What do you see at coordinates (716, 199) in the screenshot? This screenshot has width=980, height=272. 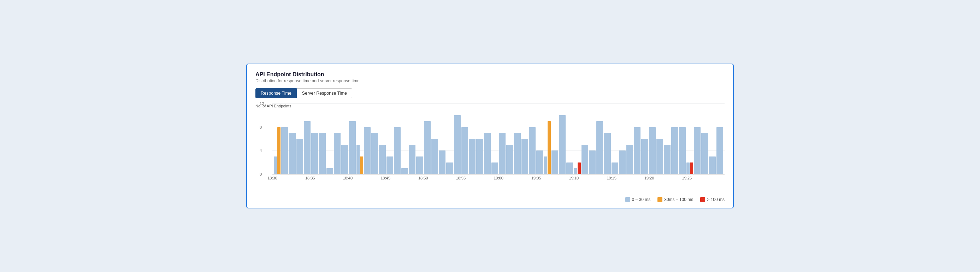 I see `legend-label-red: > 100 ms` at bounding box center [716, 199].